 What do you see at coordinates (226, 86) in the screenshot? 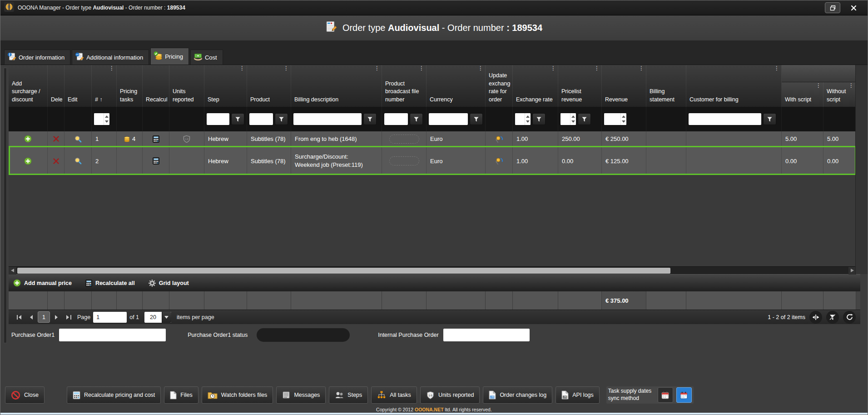
I see `column-header-step: Step` at bounding box center [226, 86].